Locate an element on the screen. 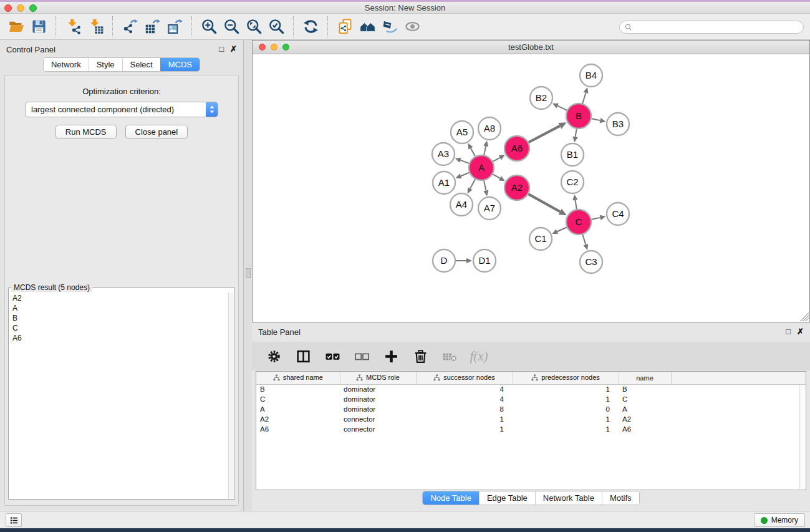  select-all-button is located at coordinates (332, 356).